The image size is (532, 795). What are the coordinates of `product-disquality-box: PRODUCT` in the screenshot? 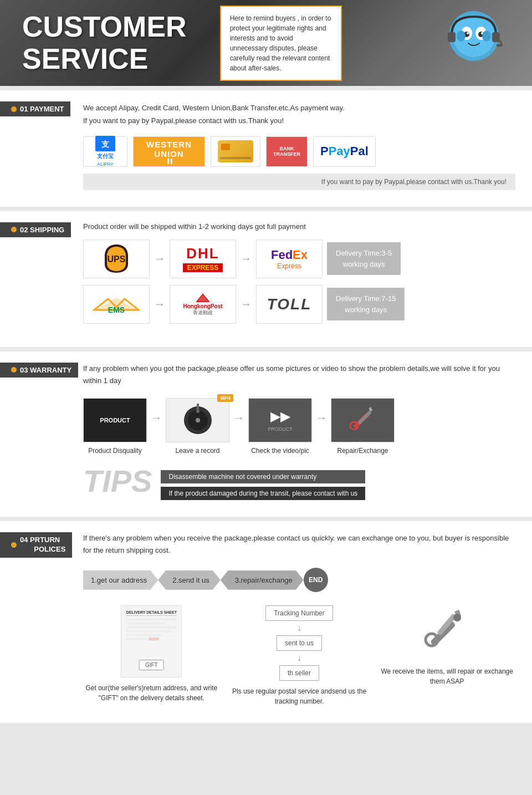 It's located at (115, 420).